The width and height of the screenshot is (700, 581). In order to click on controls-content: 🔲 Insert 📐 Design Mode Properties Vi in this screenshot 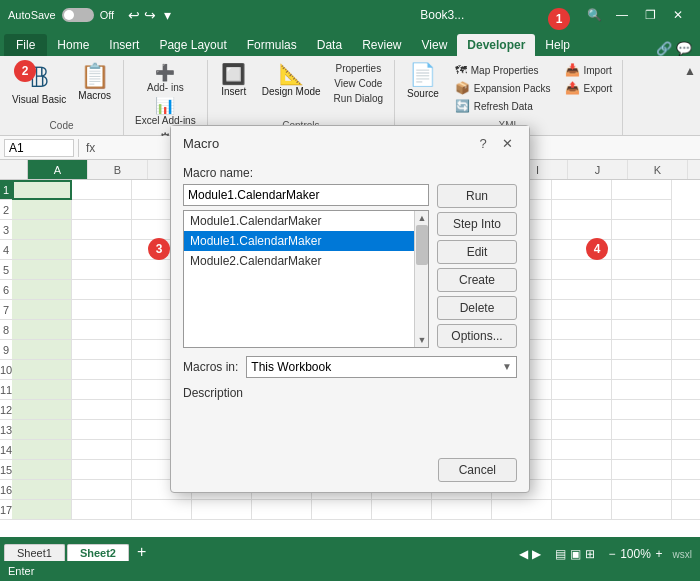, I will do `click(301, 90)`.